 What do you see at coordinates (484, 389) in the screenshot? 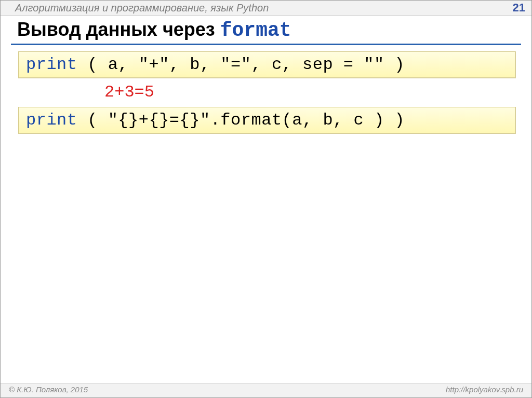
I see `footer-url: http://kpolyakov.spb.ru` at bounding box center [484, 389].